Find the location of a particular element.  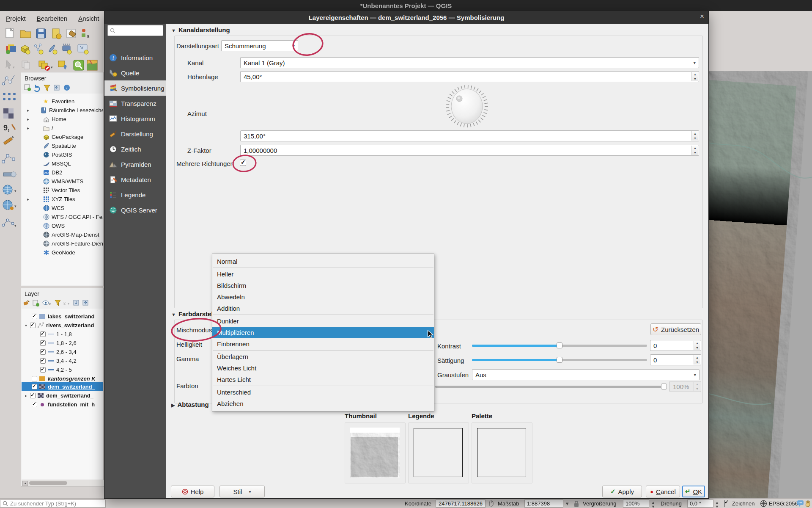

magnifier-spin: ▲▼ is located at coordinates (653, 504).